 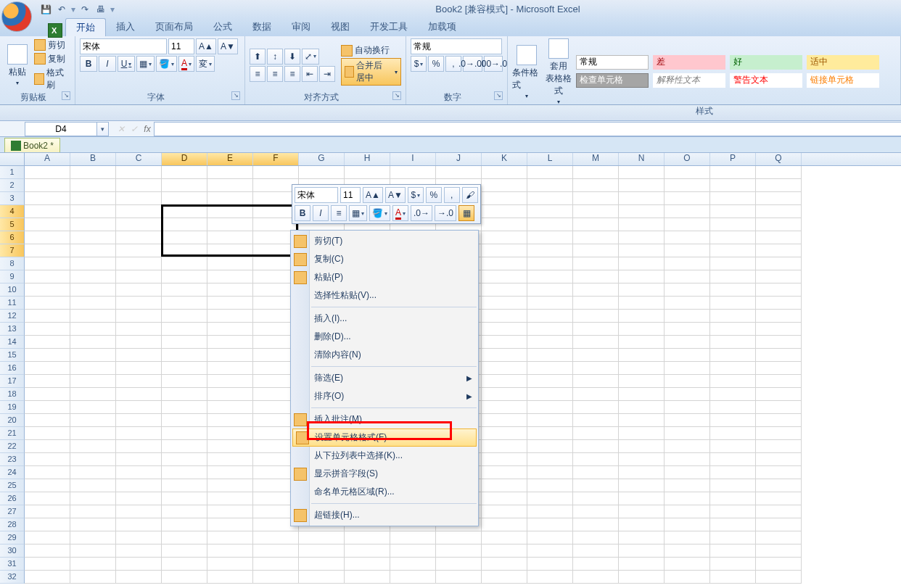 What do you see at coordinates (93, 199) in the screenshot?
I see `cell-B3` at bounding box center [93, 199].